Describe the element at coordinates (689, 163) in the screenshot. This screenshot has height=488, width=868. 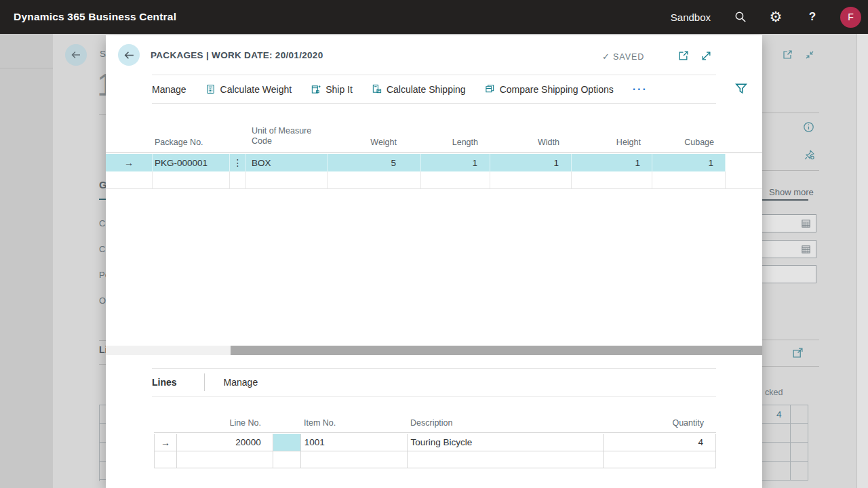
I see `cubage-cell: 1` at that location.